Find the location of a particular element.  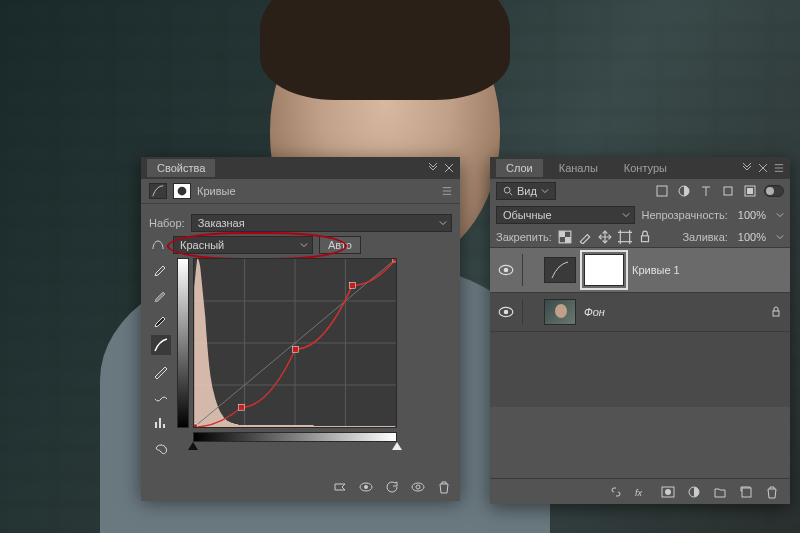

tab-paths: Контуры is located at coordinates (646, 168).